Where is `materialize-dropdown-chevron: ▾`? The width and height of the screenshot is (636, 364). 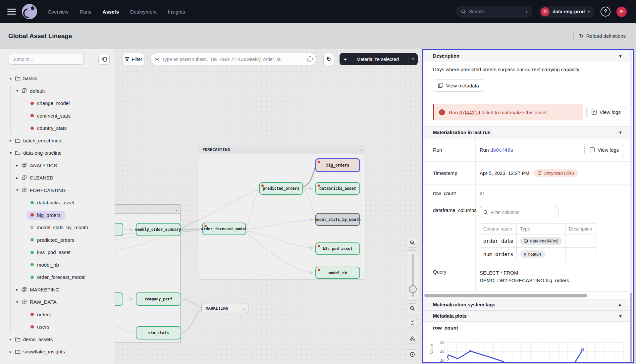
materialize-dropdown-chevron: ▾ is located at coordinates (413, 59).